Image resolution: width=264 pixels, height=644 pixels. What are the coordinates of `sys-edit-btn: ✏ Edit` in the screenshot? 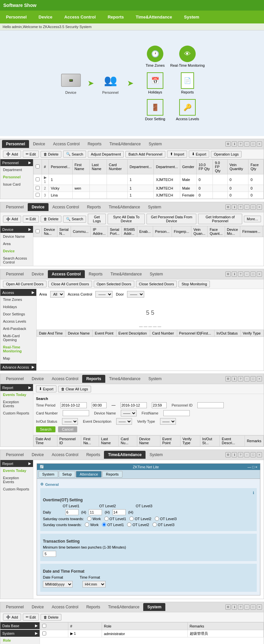 It's located at (31, 617).